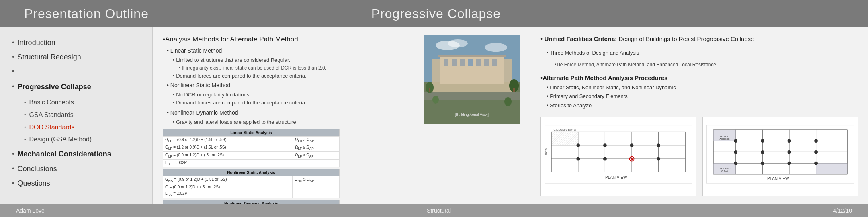 The width and height of the screenshot is (868, 217). Describe the element at coordinates (251, 202) in the screenshot. I see `nonlinear-dynamic-table: Nonlinear Dynamic Analysis GND = GNS(0.9…` at that location.